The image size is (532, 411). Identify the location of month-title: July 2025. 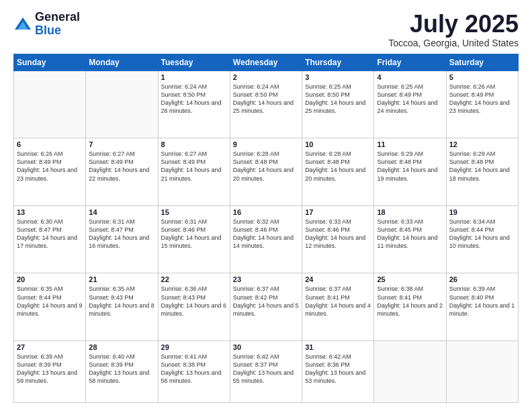
(453, 24).